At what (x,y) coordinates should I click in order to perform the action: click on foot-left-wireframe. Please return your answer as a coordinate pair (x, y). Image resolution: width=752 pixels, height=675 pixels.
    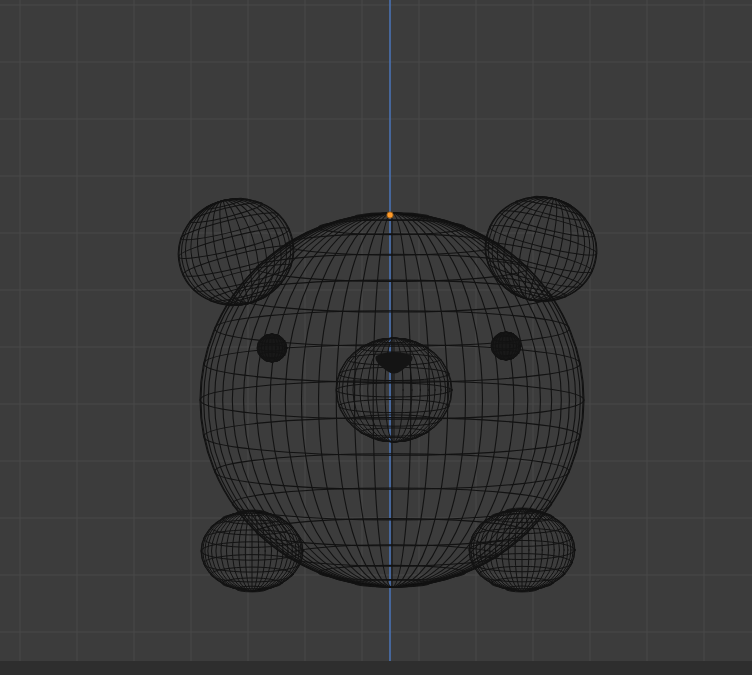
    Looking at the image, I should click on (252, 551).